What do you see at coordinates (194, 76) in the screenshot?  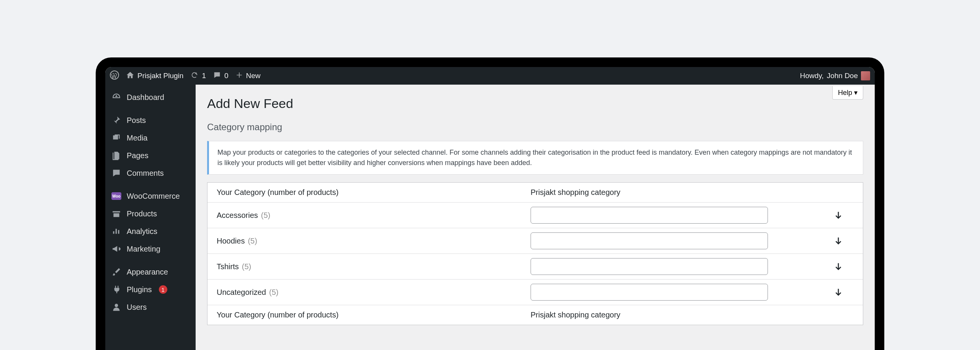 I see `refresh-icon` at bounding box center [194, 76].